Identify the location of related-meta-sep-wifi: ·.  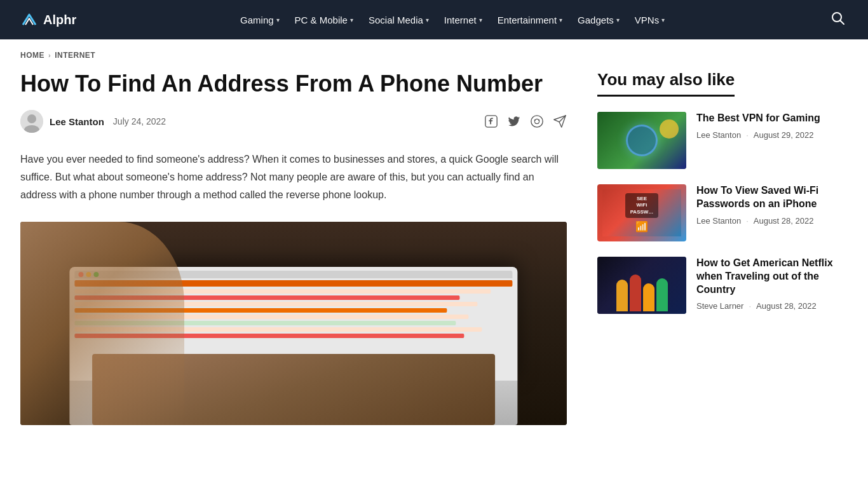
(747, 221).